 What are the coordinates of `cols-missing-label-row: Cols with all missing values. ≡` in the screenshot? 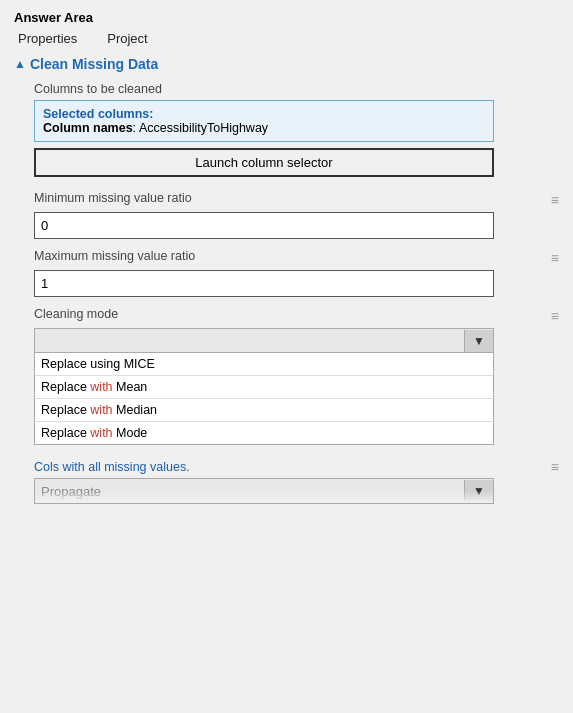 It's located at (296, 467).